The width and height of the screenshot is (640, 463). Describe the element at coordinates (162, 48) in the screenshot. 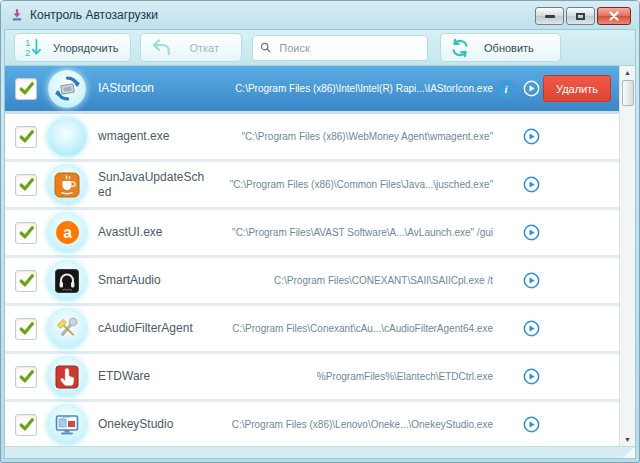

I see `undo-arrow-icon` at that location.